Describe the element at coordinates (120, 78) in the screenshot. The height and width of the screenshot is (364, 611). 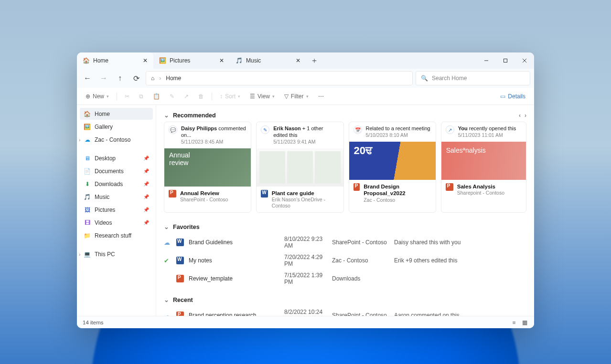
I see `up-button: ↑` at that location.